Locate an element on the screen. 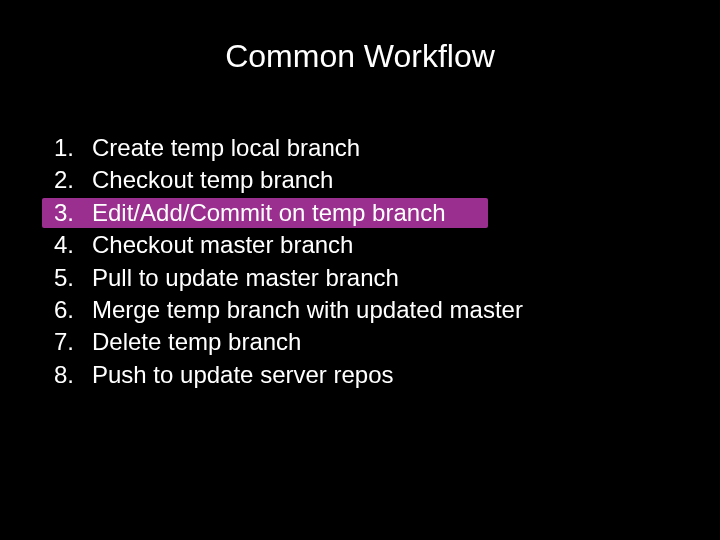 This screenshot has height=540, width=720. list-item: 1. Create temp local branch is located at coordinates (352, 148).